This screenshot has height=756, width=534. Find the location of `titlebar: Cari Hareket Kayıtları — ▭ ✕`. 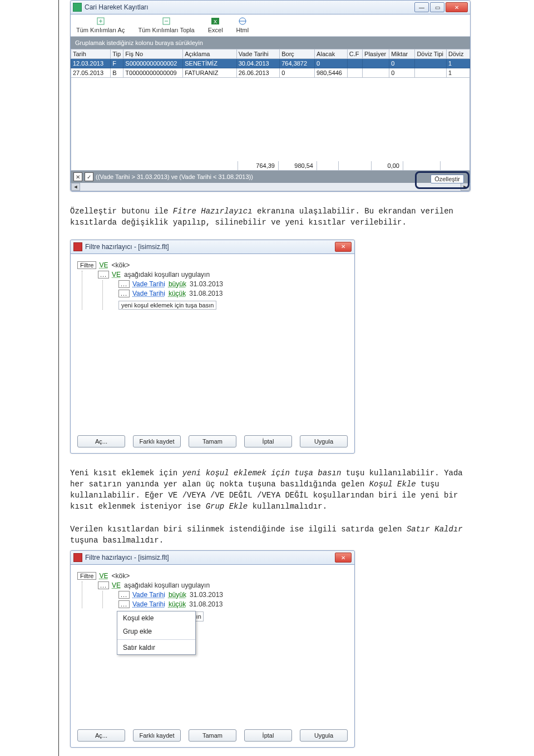

titlebar: Cari Hareket Kayıtları — ▭ ✕ is located at coordinates (270, 8).